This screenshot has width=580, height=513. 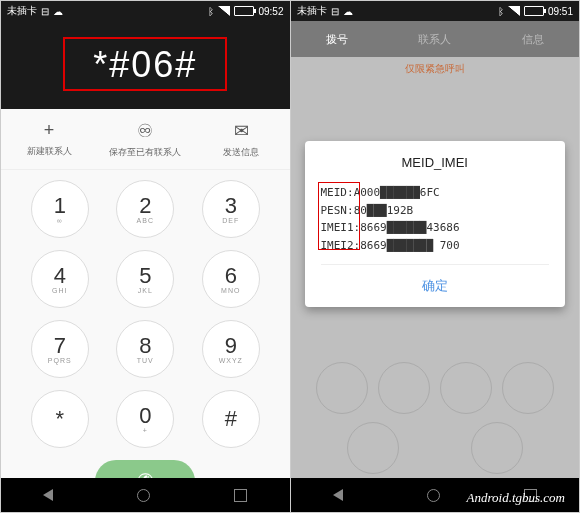 What do you see at coordinates (145, 419) in the screenshot?
I see `key-0: 0+` at bounding box center [145, 419].